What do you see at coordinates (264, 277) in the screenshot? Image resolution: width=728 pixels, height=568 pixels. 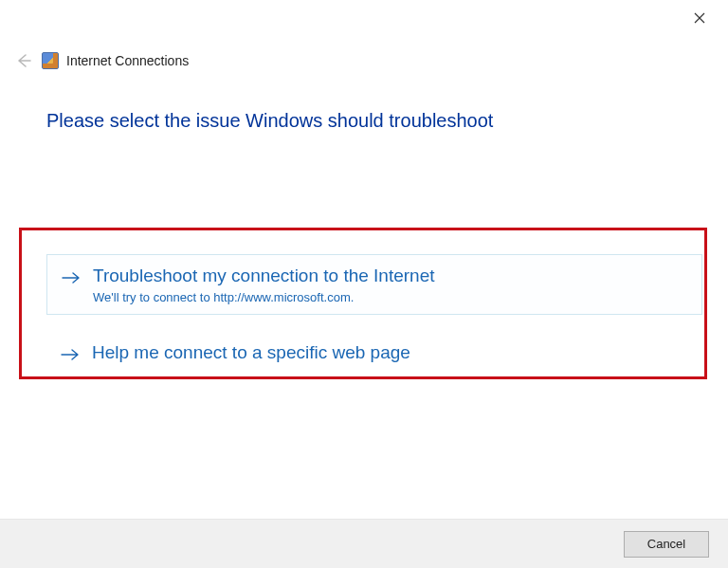 I see `option-title: Troubleshoot my connection to the Intern…` at bounding box center [264, 277].